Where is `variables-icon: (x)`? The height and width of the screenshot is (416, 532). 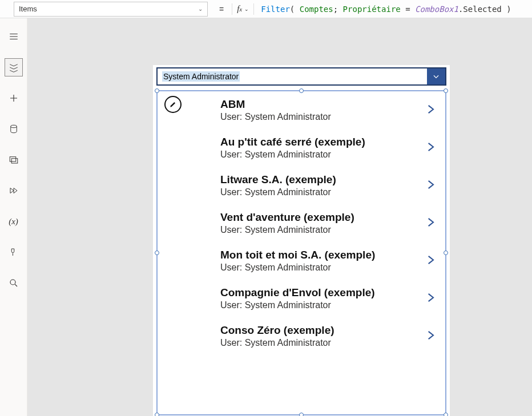 variables-icon: (x) is located at coordinates (14, 221).